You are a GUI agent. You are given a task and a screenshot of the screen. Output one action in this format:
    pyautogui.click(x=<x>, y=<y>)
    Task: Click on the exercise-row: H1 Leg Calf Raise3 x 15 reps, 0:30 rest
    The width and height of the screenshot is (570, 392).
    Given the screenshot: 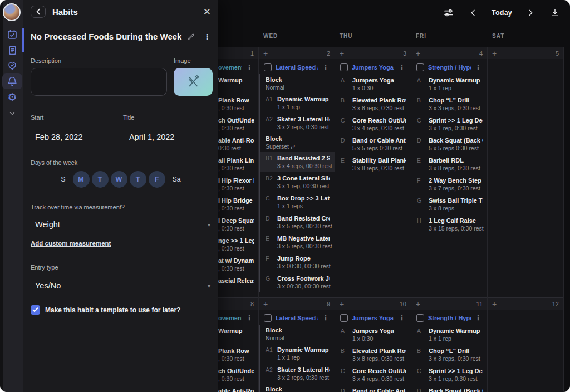 What is the action you would take?
    pyautogui.click(x=449, y=224)
    